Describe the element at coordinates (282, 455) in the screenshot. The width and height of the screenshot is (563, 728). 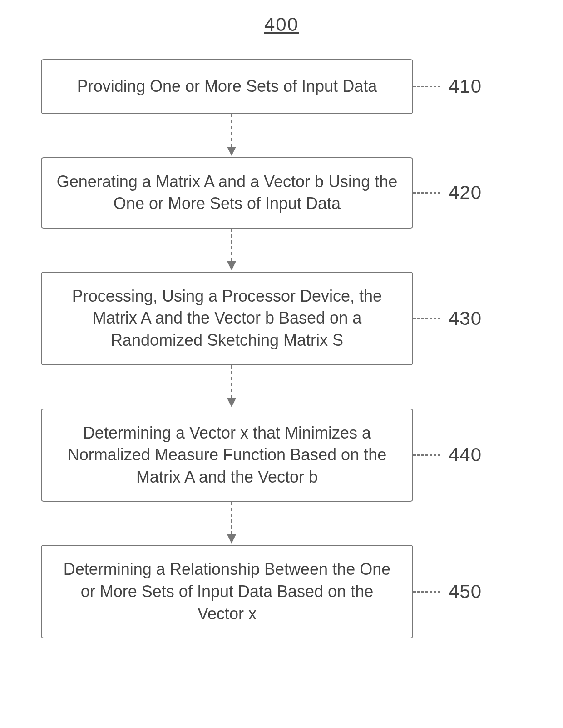
I see `step-row: Determining a Vector x that Minimizes a …` at that location.